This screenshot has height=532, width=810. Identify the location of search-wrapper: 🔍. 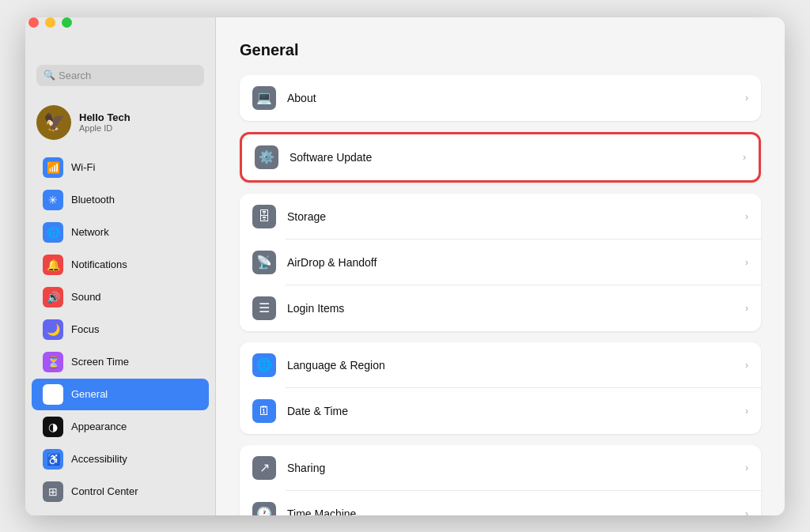
(120, 76).